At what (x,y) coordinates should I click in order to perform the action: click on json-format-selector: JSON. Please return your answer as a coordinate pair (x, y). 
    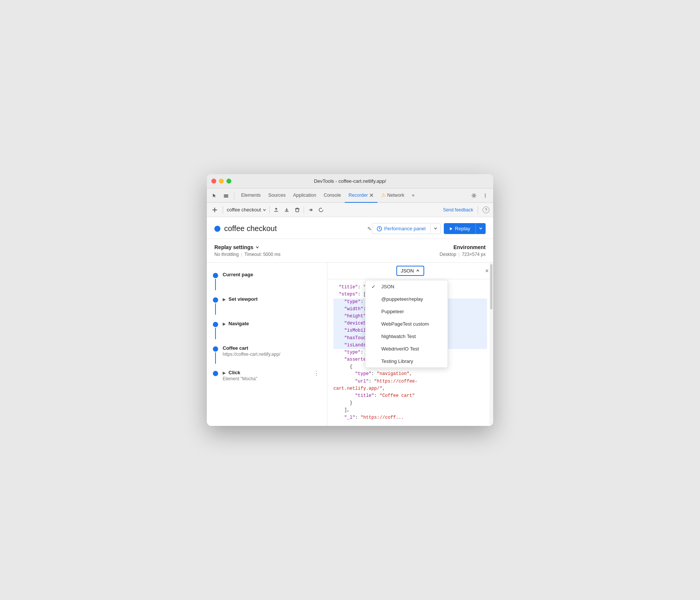
    Looking at the image, I should click on (411, 271).